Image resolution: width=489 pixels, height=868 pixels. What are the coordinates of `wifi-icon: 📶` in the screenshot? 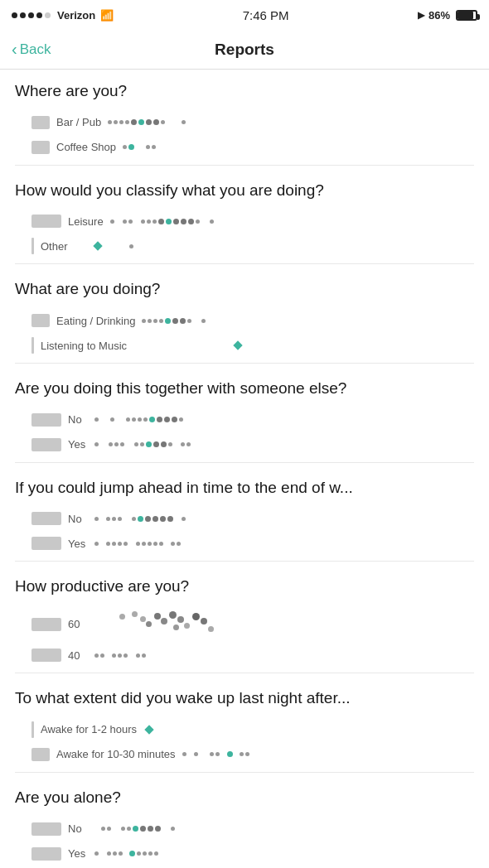 It's located at (107, 15).